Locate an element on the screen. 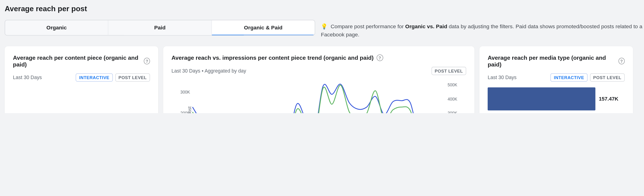 The image size is (644, 196). svg-text: 400K is located at coordinates (452, 99).